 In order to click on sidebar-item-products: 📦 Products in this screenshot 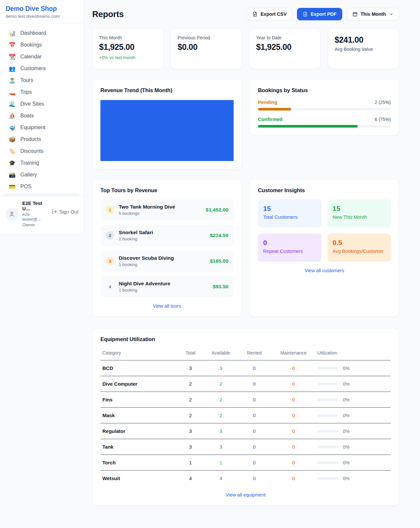, I will do `click(42, 139)`.